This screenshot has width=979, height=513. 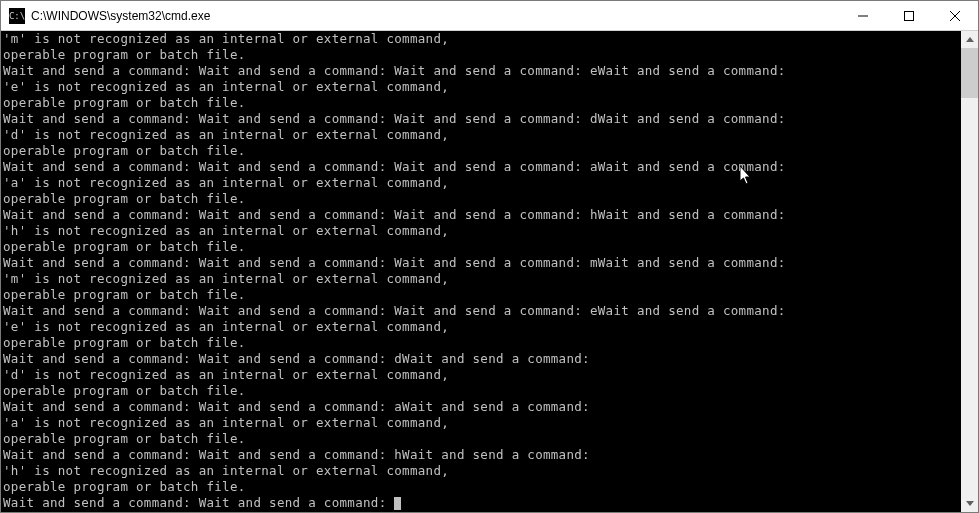 What do you see at coordinates (970, 272) in the screenshot?
I see `vertical-scrollbar` at bounding box center [970, 272].